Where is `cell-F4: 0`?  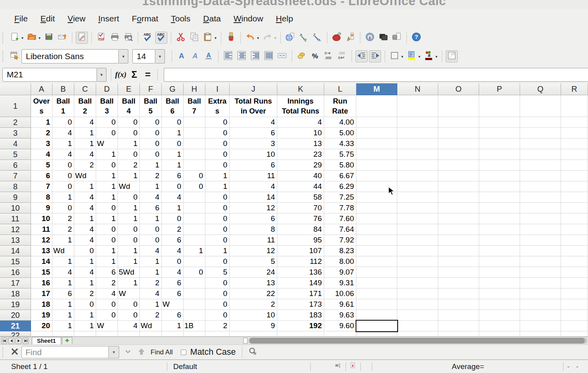
cell-F4: 0 is located at coordinates (151, 144).